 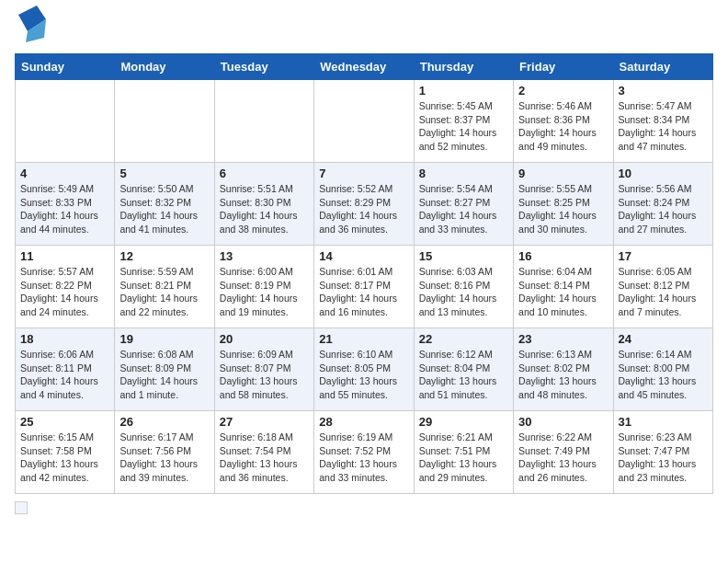 What do you see at coordinates (364, 370) in the screenshot?
I see `calendar-week-4: 18Sunrise: 6:06 AM Sunset: 8:11 PM Dayli…` at bounding box center [364, 370].